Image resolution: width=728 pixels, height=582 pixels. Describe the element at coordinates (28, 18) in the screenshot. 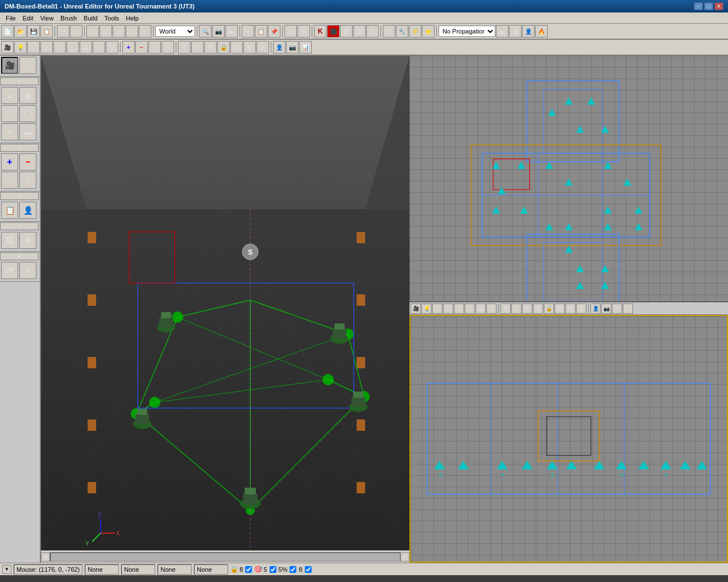

I see `menu-edit: Edit` at that location.